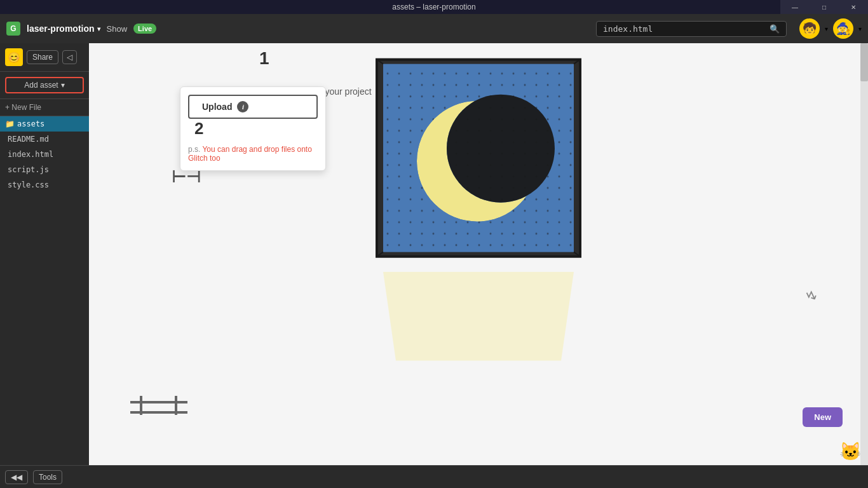 The height and width of the screenshot is (488, 868). I want to click on tools-button: Tools, so click(48, 477).